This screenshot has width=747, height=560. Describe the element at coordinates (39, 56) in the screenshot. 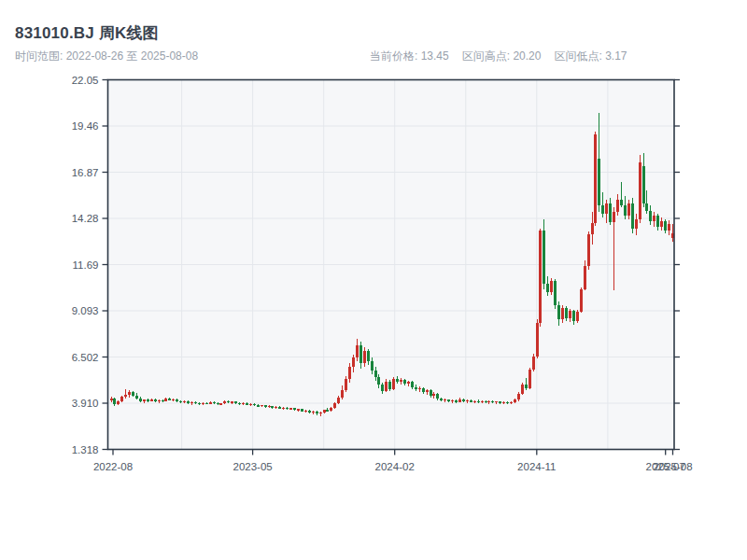

I see `time-range-label: 时间范围:` at that location.